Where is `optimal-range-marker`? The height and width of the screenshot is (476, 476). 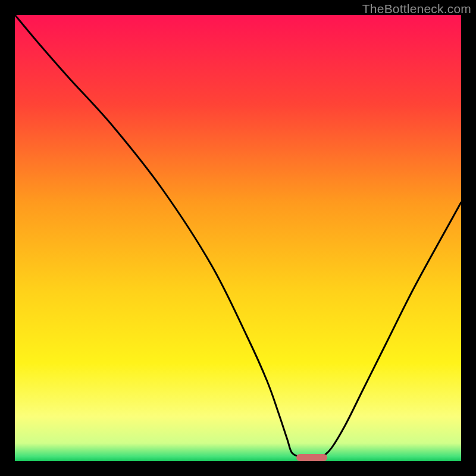
optimal-range-marker is located at coordinates (312, 458).